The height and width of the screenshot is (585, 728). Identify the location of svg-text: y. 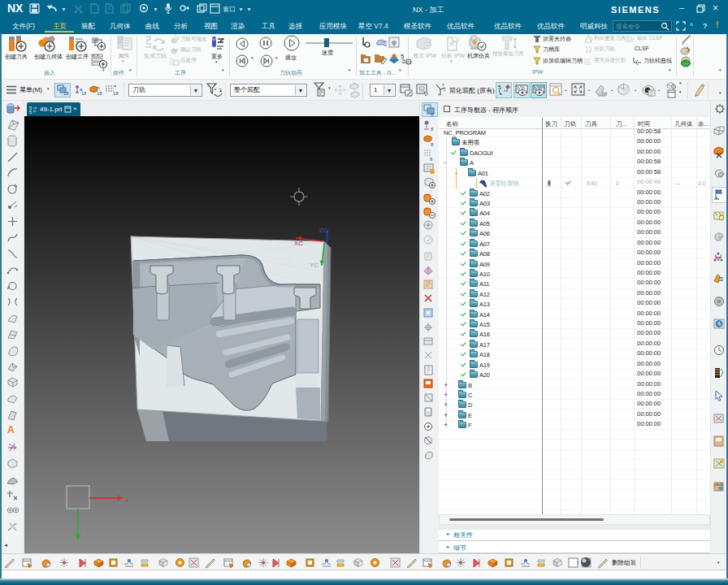
(445, 89).